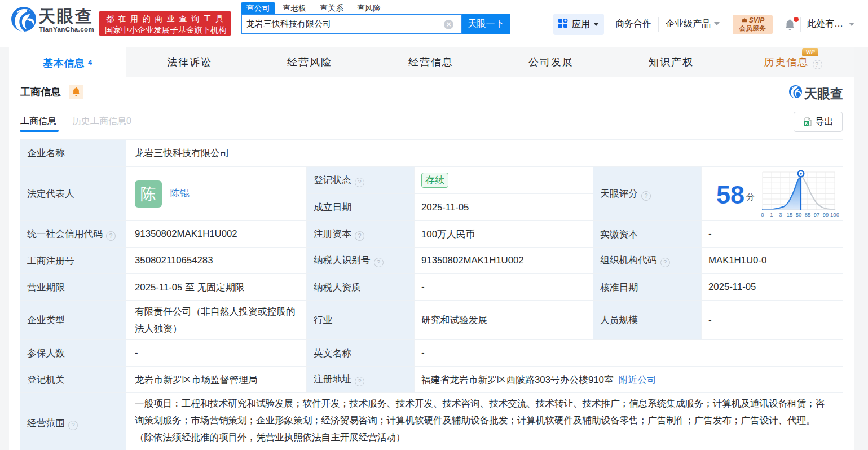 Image resolution: width=868 pixels, height=450 pixels. I want to click on svg-text: 0, so click(763, 214).